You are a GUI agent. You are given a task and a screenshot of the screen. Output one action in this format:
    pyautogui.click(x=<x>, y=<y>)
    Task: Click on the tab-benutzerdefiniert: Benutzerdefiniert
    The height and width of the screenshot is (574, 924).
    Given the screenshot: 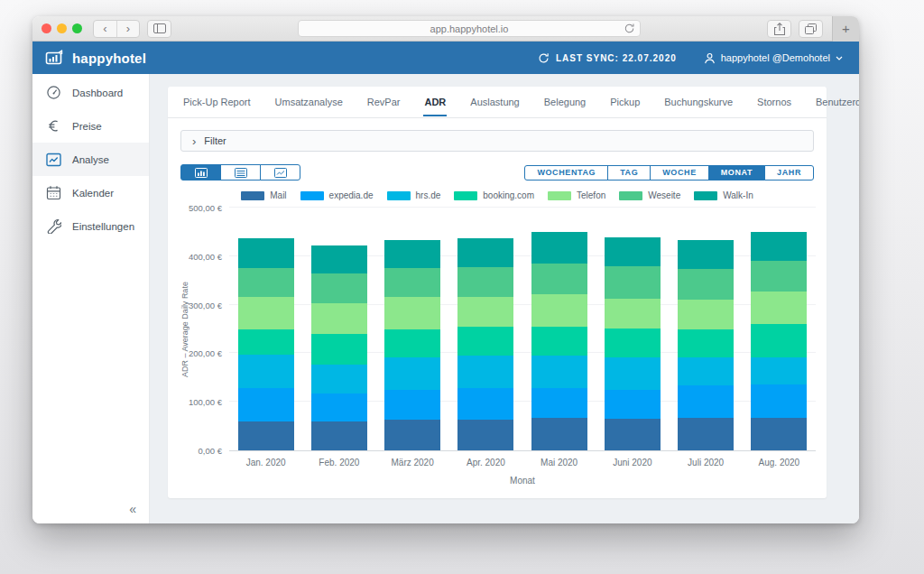 What is the action you would take?
    pyautogui.click(x=837, y=102)
    